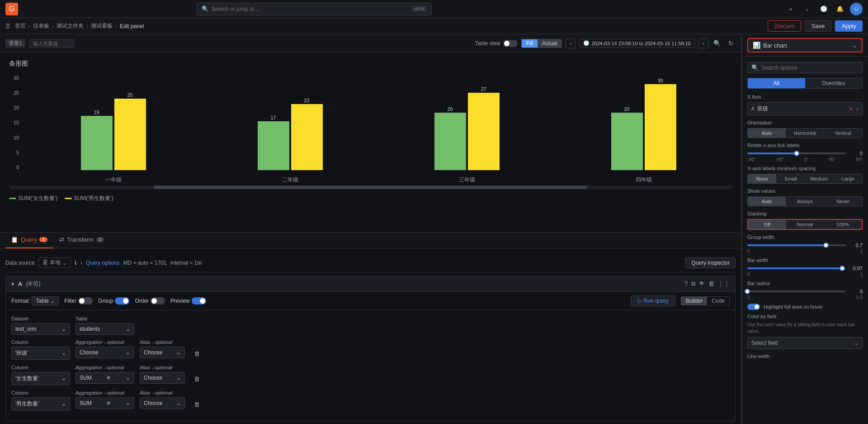  Describe the element at coordinates (85, 301) in the screenshot. I see `filter-switch` at that location.